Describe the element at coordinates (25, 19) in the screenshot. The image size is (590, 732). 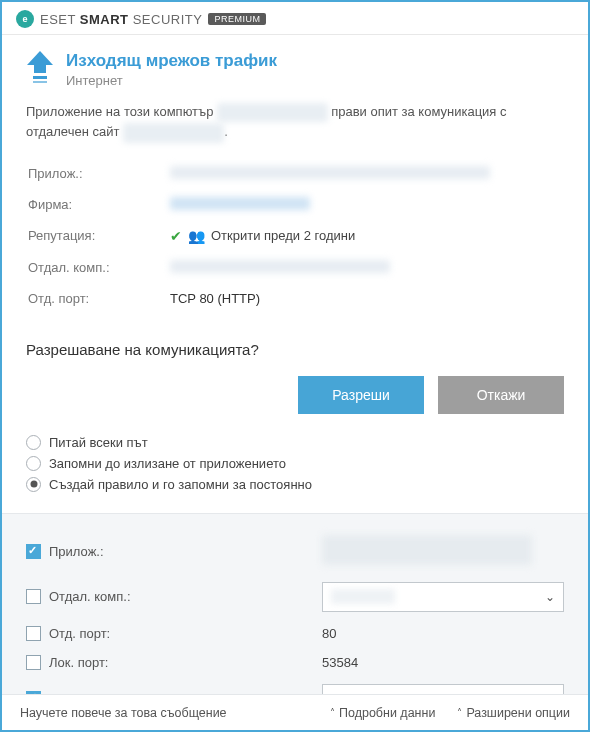
I see `eset-logo-icon: e` at that location.